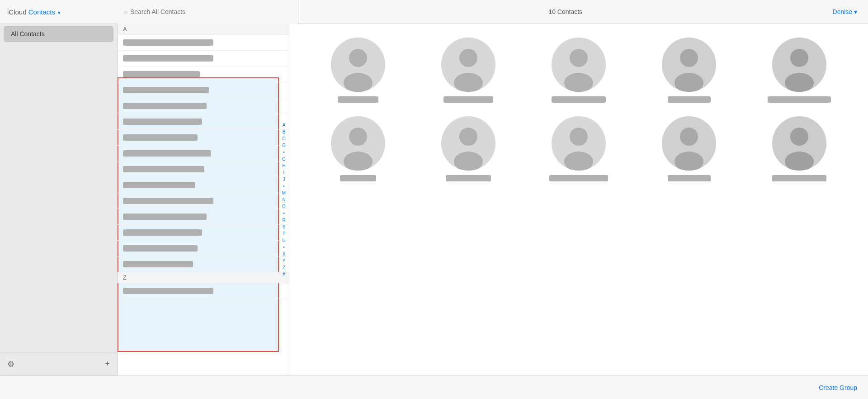  Describe the element at coordinates (284, 247) in the screenshot. I see `alpha-dot4: •` at that location.